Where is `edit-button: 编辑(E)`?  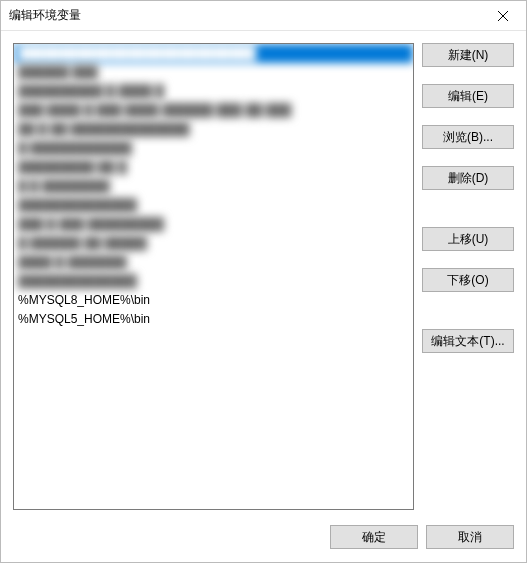
edit-button: 编辑(E) is located at coordinates (468, 96).